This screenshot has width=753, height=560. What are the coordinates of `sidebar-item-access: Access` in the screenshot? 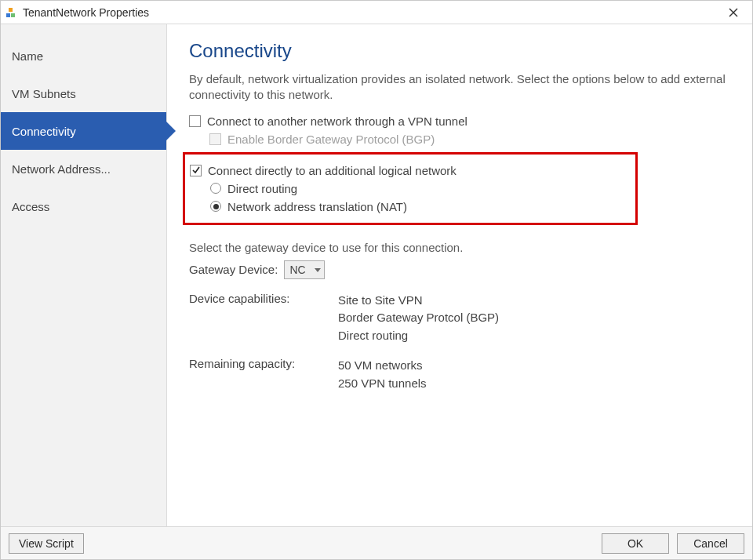 It's located at (83, 206).